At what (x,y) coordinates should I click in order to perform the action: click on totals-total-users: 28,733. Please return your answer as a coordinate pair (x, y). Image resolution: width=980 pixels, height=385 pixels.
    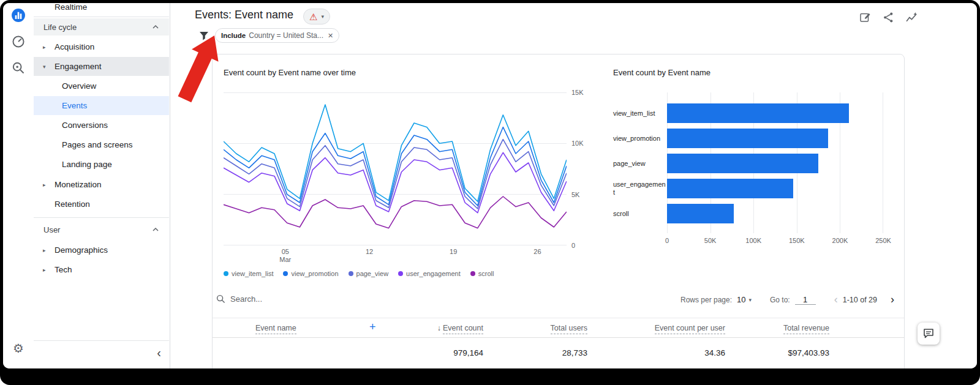
    Looking at the image, I should click on (575, 353).